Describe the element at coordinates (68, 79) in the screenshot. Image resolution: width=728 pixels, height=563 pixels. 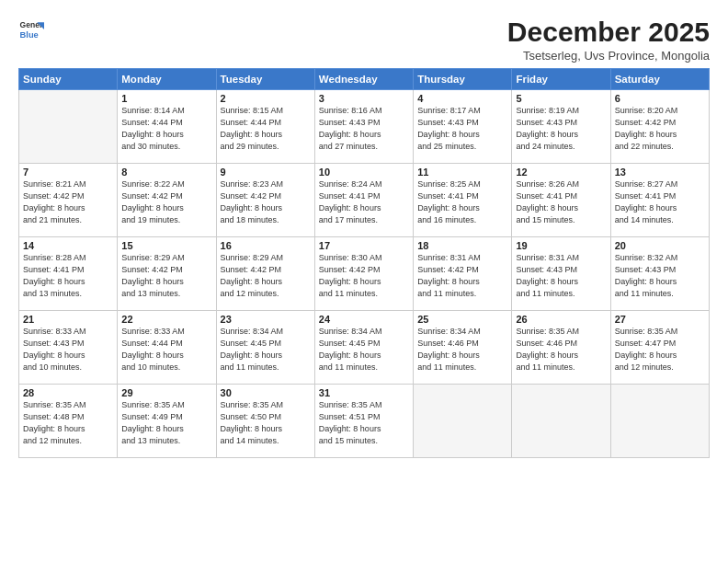
I see `col-sunday: Sunday` at that location.